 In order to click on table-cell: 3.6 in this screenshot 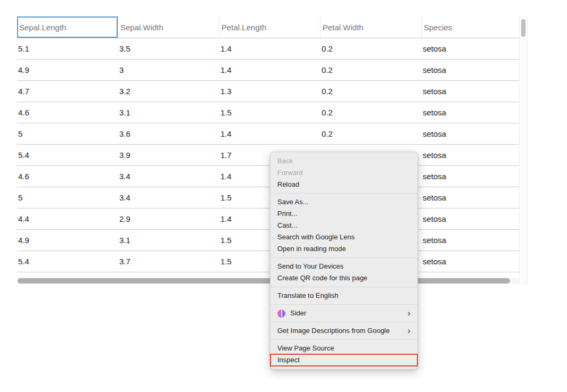, I will do `click(169, 134)`.